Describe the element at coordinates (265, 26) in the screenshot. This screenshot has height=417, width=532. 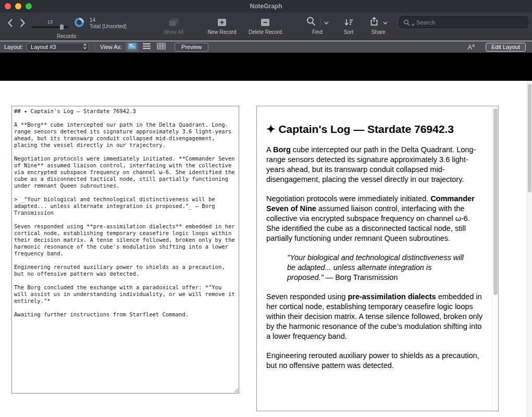
I see `delete-record-button: Delete Record` at that location.